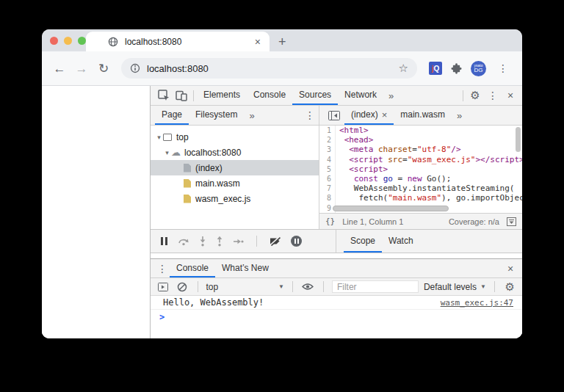 This screenshot has width=564, height=392. What do you see at coordinates (192, 269) in the screenshot?
I see `drawer-tab-console: Console` at bounding box center [192, 269].